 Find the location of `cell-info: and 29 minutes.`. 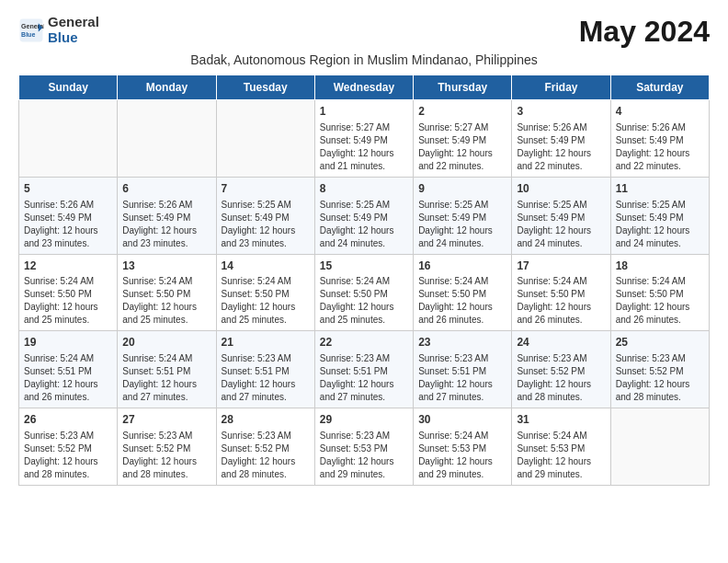

cell-info: and 29 minutes. is located at coordinates (462, 475).